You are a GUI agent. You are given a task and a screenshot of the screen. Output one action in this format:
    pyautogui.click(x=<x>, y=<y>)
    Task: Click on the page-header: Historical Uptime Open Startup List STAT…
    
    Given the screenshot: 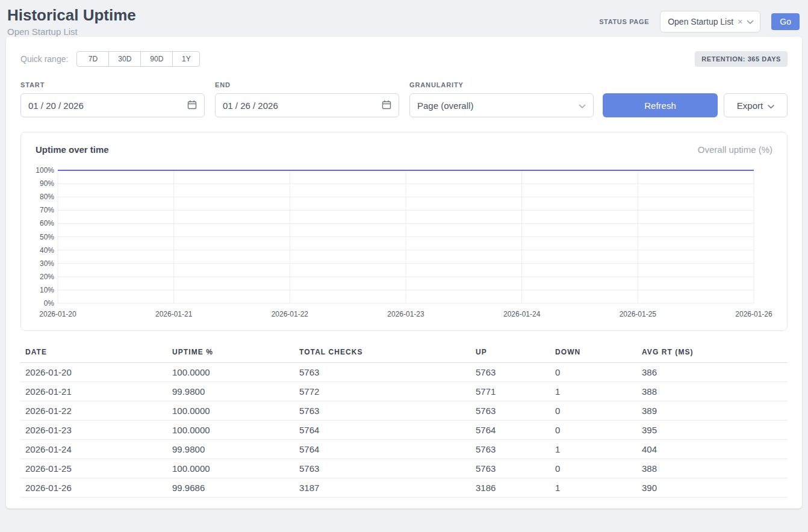 What is the action you would take?
    pyautogui.click(x=404, y=18)
    